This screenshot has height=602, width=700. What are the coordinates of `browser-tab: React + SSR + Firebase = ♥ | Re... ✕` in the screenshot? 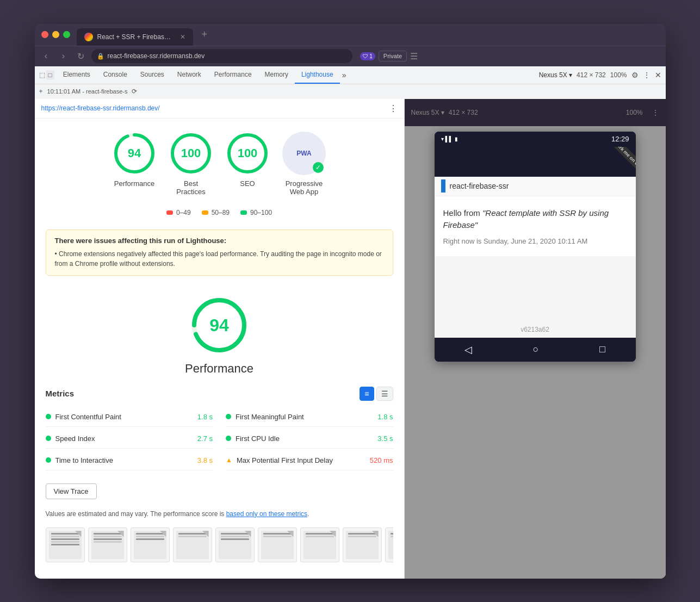 It's located at (135, 37).